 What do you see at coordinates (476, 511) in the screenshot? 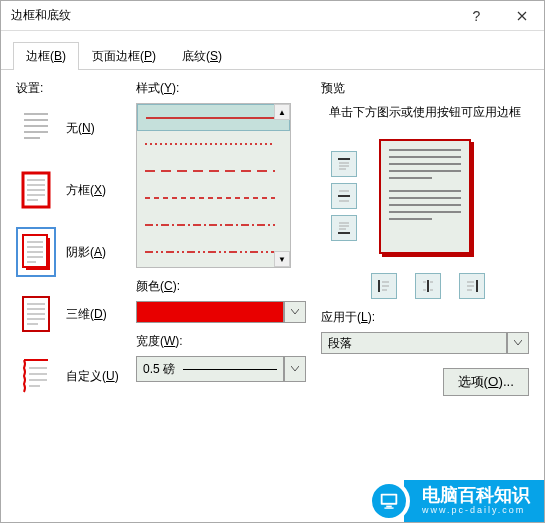
I see `watermark-sub: www.pc-daily.com` at bounding box center [476, 511].